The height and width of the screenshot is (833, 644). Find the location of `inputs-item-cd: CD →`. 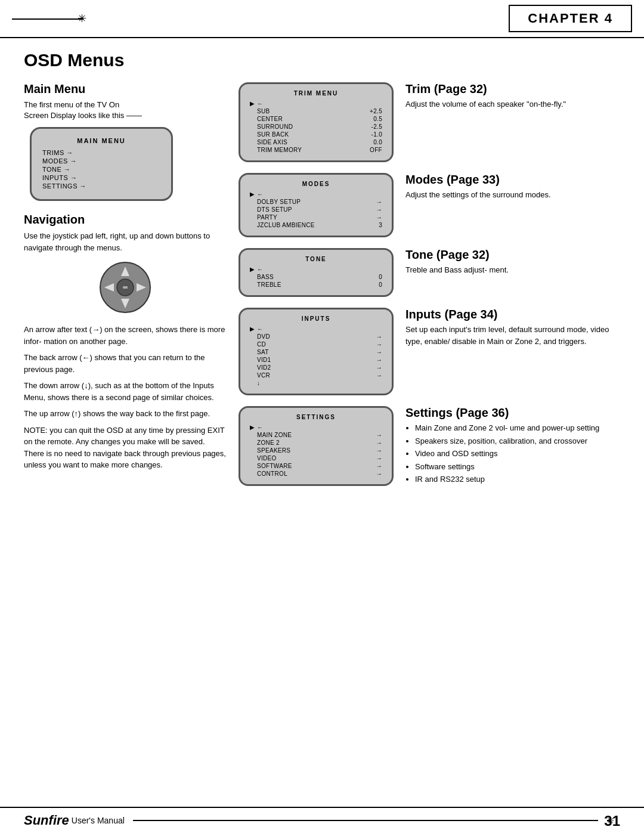

inputs-item-cd: CD → is located at coordinates (320, 345).